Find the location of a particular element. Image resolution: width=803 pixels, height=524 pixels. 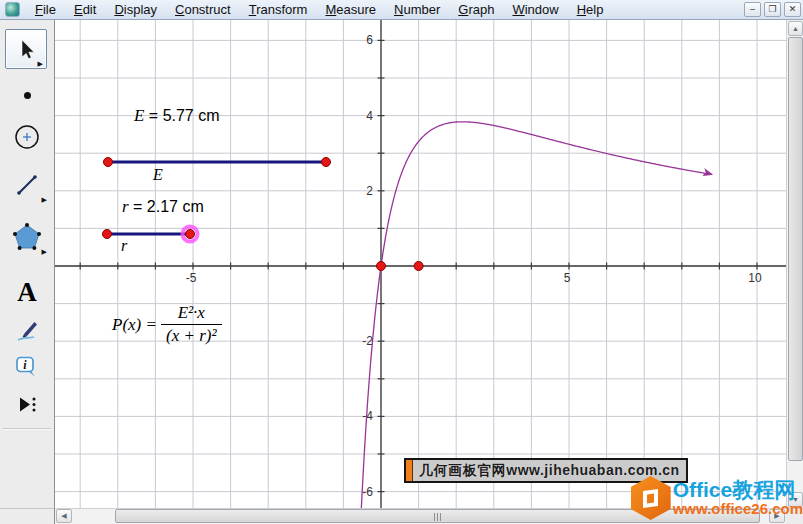

segment-label-E: E is located at coordinates (158, 175).